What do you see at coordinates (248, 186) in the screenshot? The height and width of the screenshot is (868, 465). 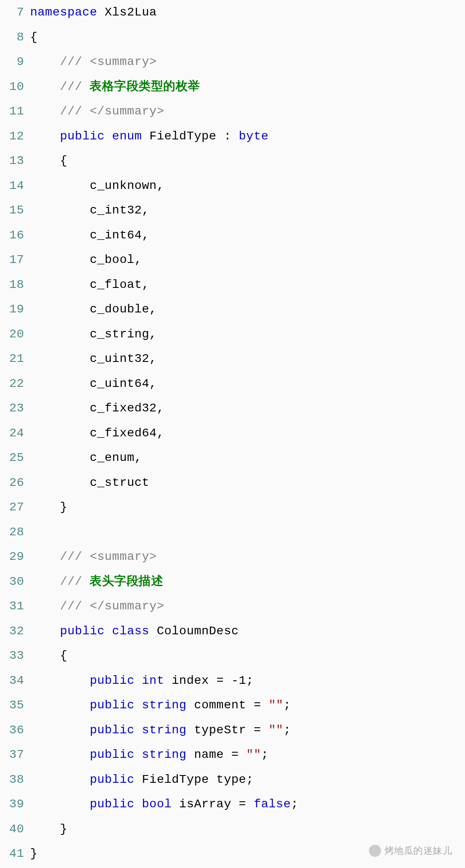 I see `code-line: c_unknown,` at bounding box center [248, 186].